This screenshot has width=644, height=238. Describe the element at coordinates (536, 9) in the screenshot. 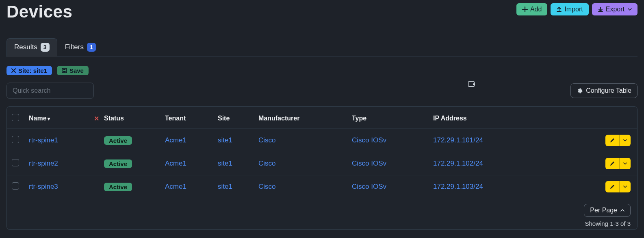

I see `add-button-label: Add` at that location.